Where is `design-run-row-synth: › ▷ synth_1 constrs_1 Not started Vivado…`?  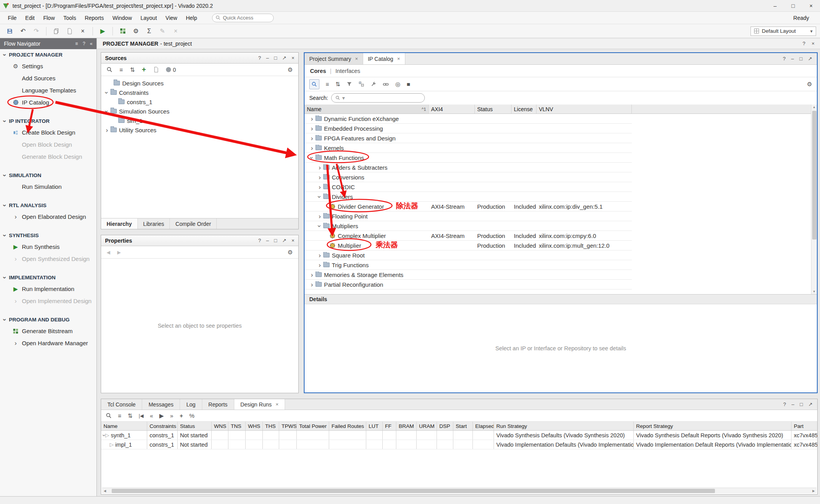 design-run-row-synth: › ▷ synth_1 constrs_1 Not started Vivado… is located at coordinates (459, 435).